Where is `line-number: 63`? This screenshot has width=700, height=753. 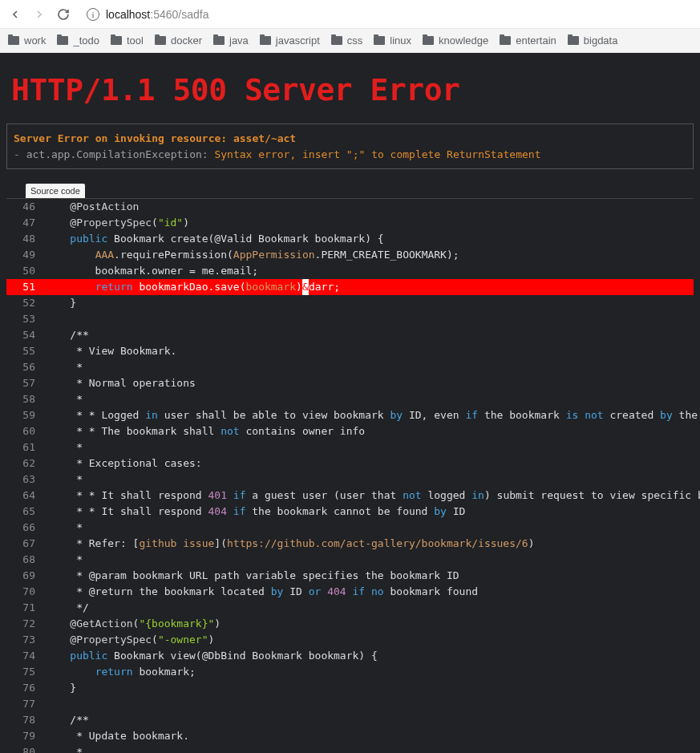 line-number: 63 is located at coordinates (26, 480).